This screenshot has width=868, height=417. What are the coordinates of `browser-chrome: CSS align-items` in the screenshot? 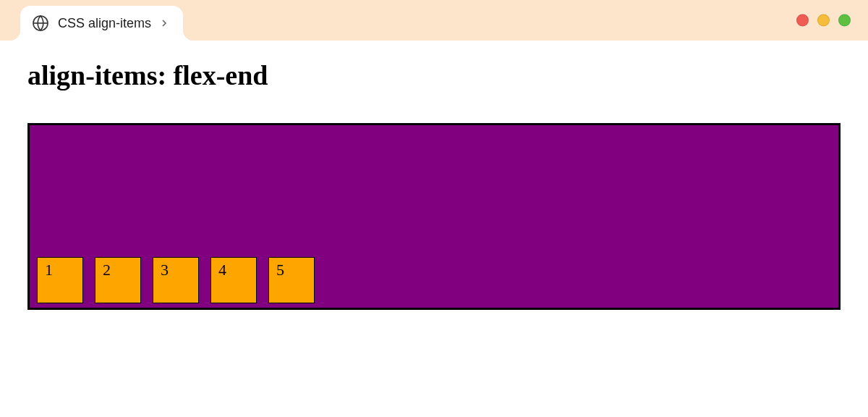 It's located at (434, 20).